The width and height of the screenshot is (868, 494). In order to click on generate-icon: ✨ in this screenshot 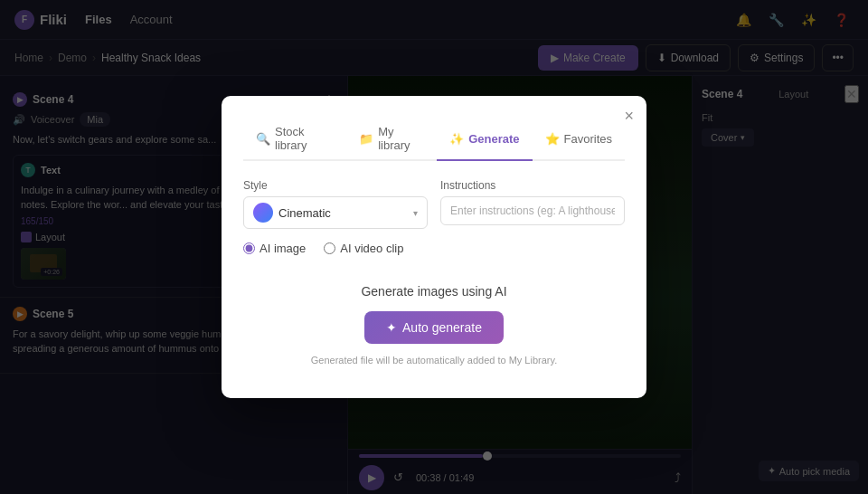, I will do `click(457, 139)`.